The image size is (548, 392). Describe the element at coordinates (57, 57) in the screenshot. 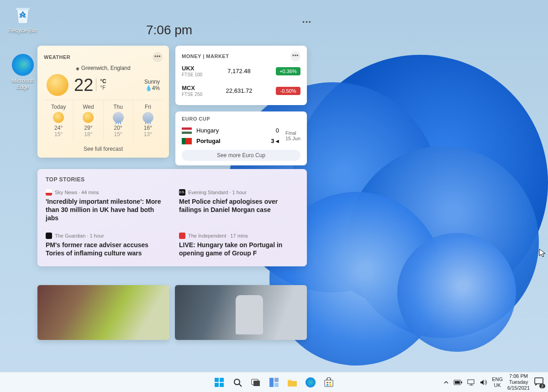

I see `weather-title: WEATHER` at that location.